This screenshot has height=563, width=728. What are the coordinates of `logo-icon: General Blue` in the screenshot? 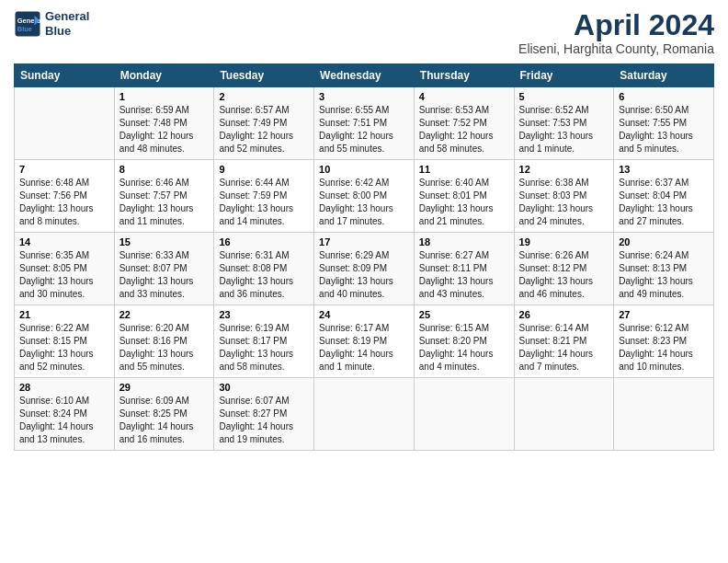 It's located at (28, 24).